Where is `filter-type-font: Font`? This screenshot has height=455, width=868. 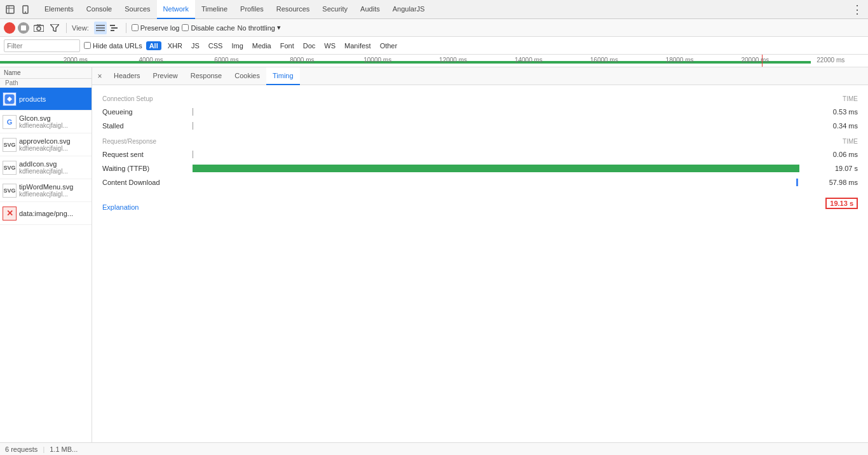
filter-type-font: Font is located at coordinates (287, 46).